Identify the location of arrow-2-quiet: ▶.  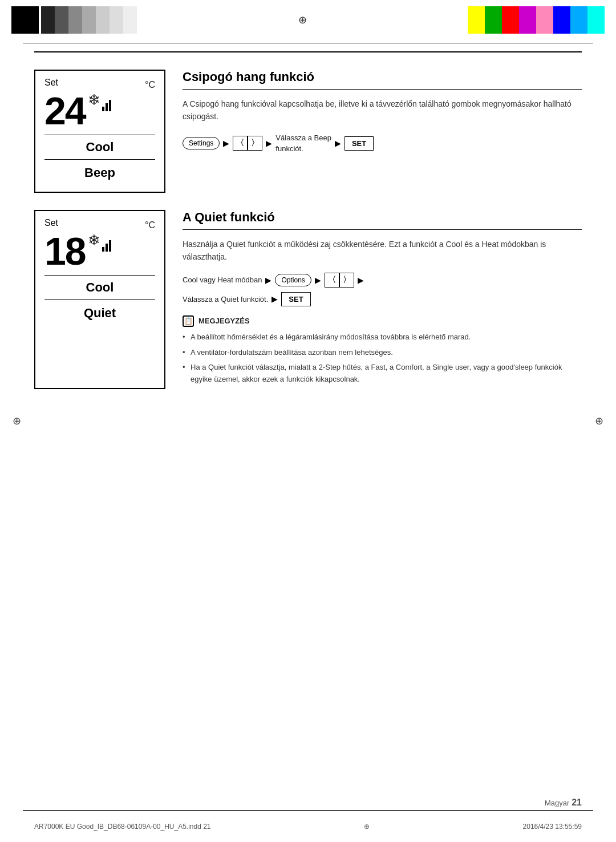
(318, 280).